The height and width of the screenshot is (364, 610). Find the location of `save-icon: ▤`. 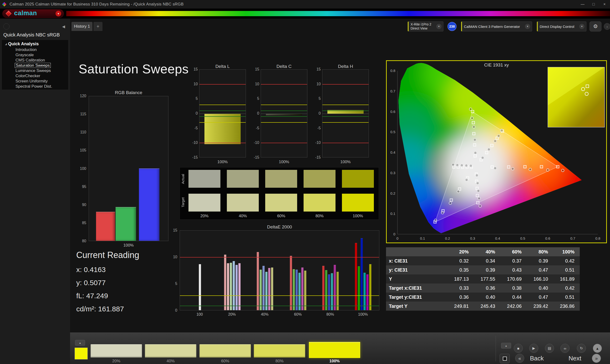

save-icon: ▤ is located at coordinates (549, 348).